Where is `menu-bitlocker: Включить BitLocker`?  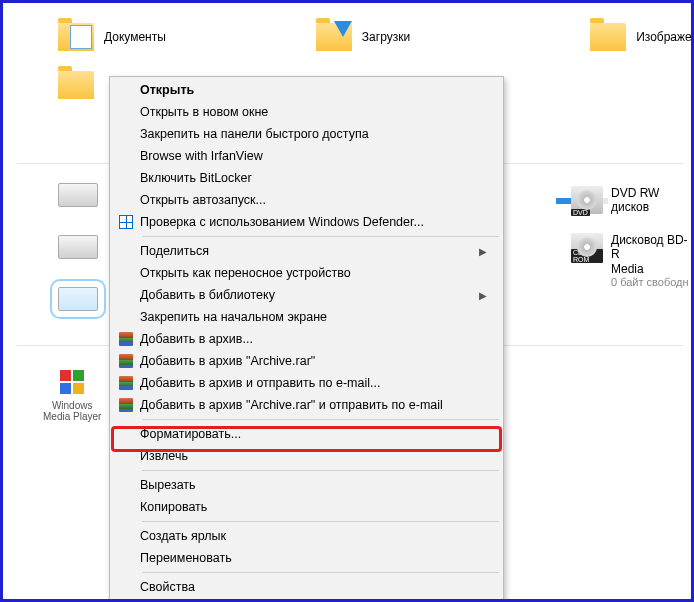
menu-bitlocker: Включить BitLocker is located at coordinates (306, 178).